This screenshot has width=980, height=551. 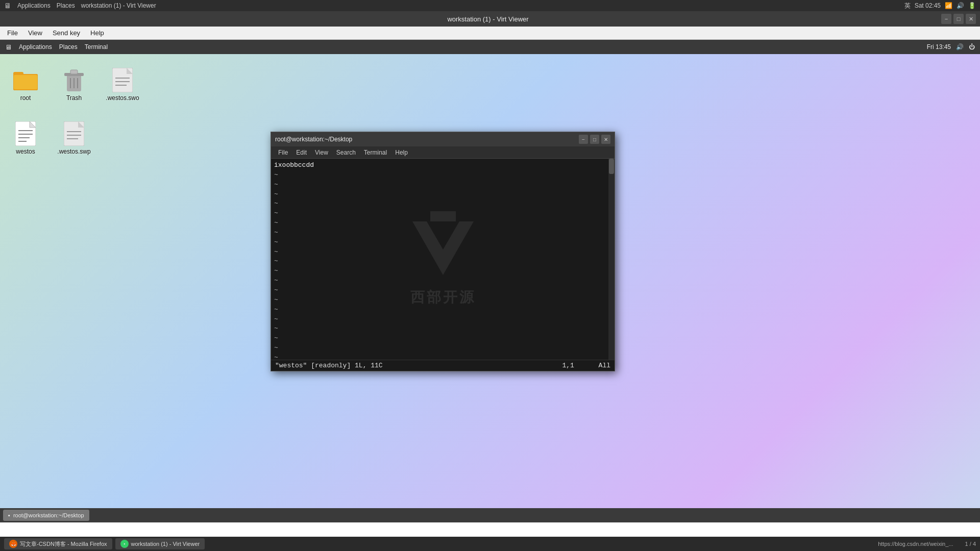 What do you see at coordinates (959, 19) in the screenshot?
I see `virt-viewer-controls: − □ ✕` at bounding box center [959, 19].